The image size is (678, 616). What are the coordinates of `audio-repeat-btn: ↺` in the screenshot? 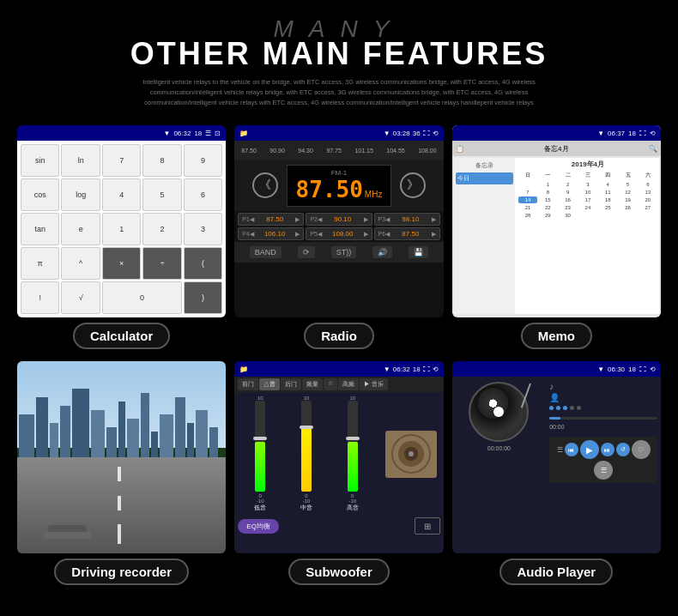 It's located at (623, 450).